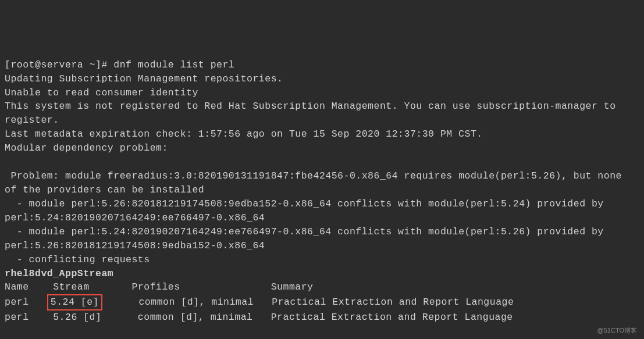 The height and width of the screenshot is (339, 644). Describe the element at coordinates (259, 317) in the screenshot. I see `table-row: perl 5.26 [d] common [d], minimal Practi…` at that location.